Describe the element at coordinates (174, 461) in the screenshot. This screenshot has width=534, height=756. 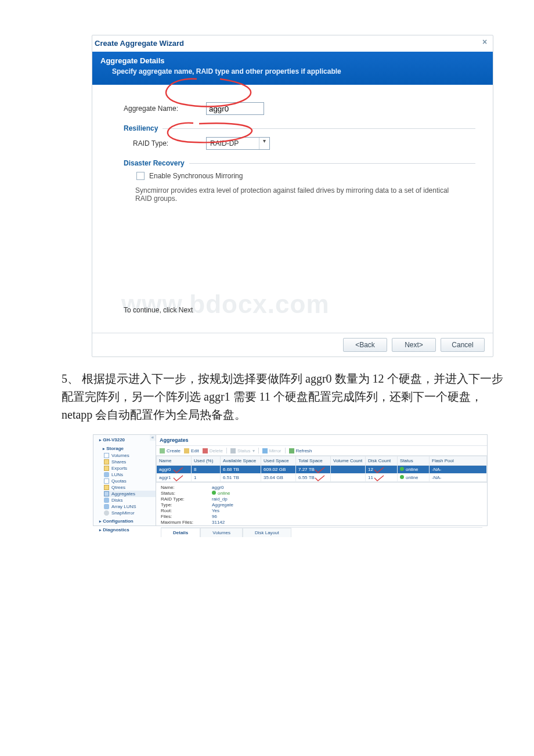
I see `col-name: Name` at that location.